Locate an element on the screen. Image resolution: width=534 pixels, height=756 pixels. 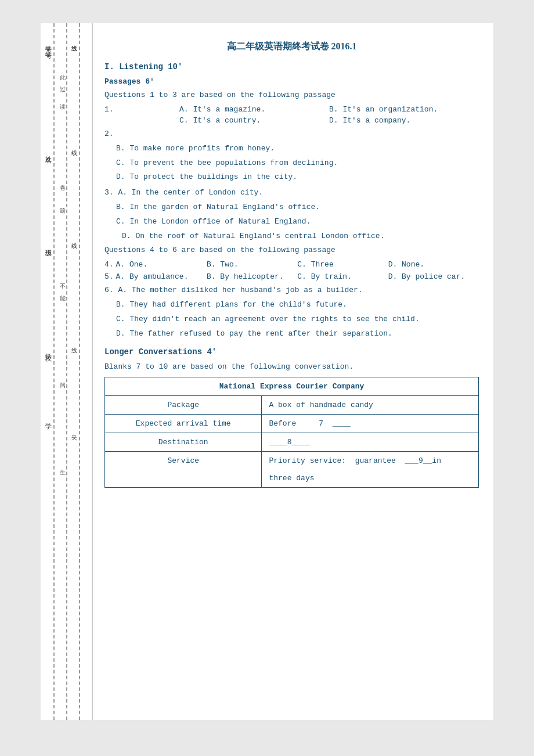
q6-d: D. The father refused to pay the rent af… is located at coordinates (291, 334).